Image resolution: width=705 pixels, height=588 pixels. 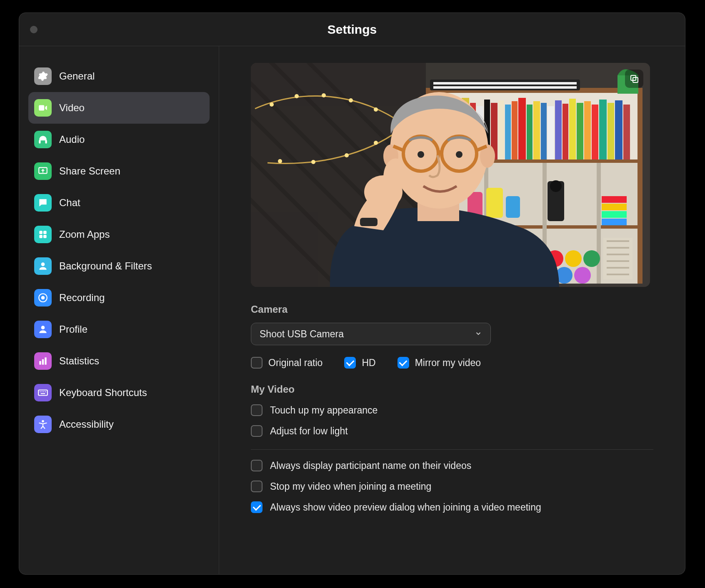 What do you see at coordinates (257, 486) in the screenshot?
I see `checkbox-stopvid` at bounding box center [257, 486].